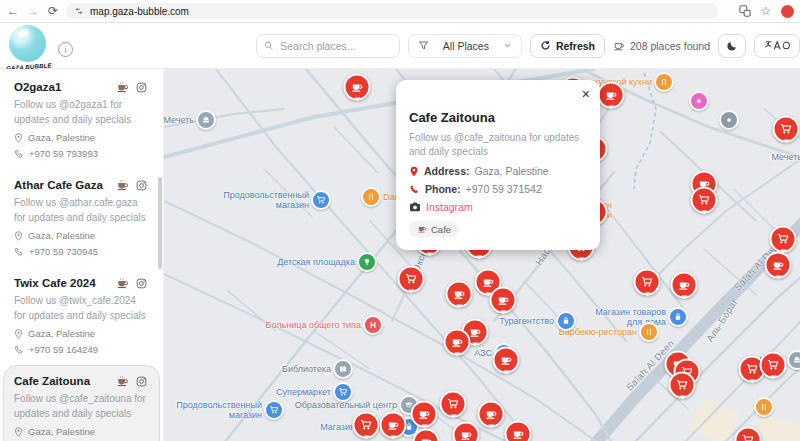 The height and width of the screenshot is (441, 800). I want to click on book-icon, so click(343, 369).